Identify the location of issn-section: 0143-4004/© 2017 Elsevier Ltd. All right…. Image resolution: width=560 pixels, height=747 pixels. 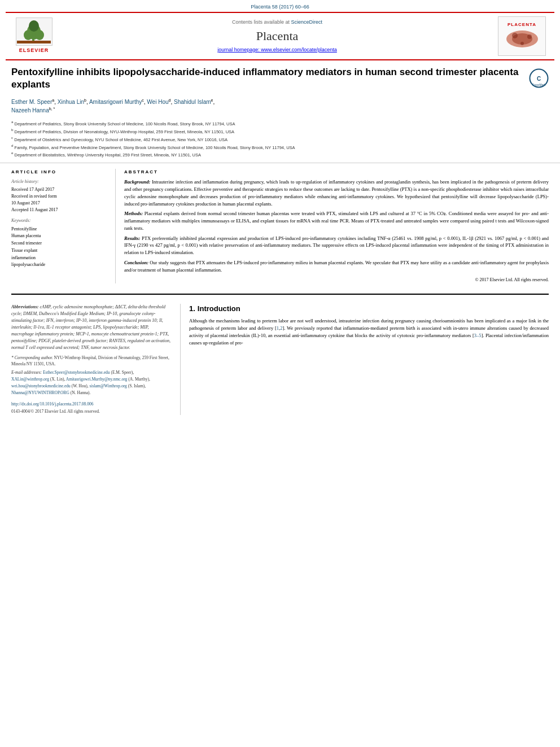
(91, 411).